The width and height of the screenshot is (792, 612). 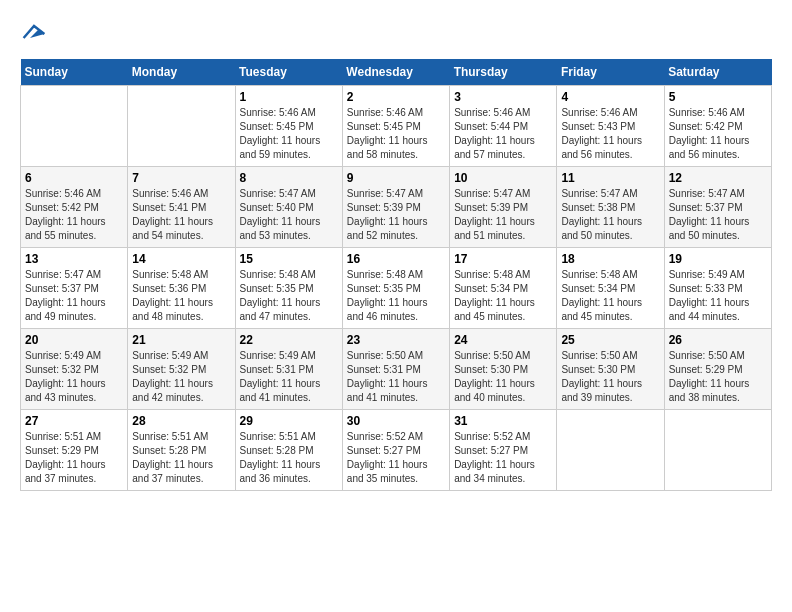 What do you see at coordinates (74, 370) in the screenshot?
I see `calendar-cell: 20Sunrise: 5:49 AM Sunset: 5:32 PM Dayli…` at bounding box center [74, 370].